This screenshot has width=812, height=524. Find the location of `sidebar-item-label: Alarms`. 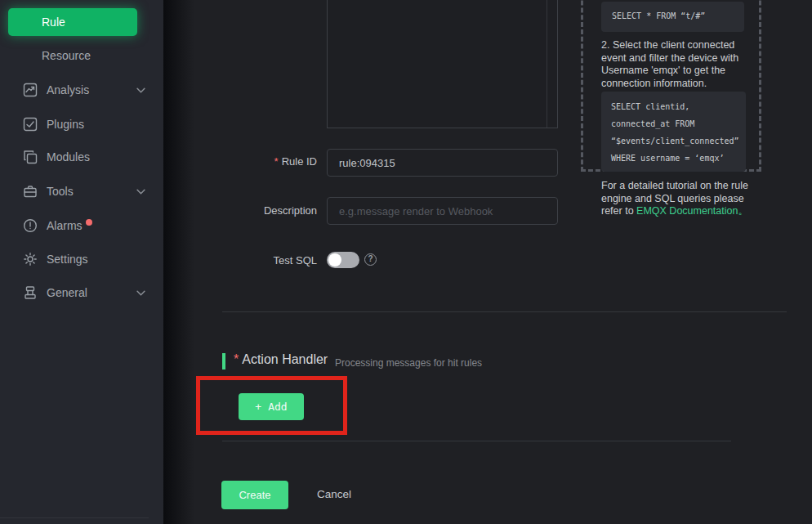

sidebar-item-label: Alarms is located at coordinates (65, 226).